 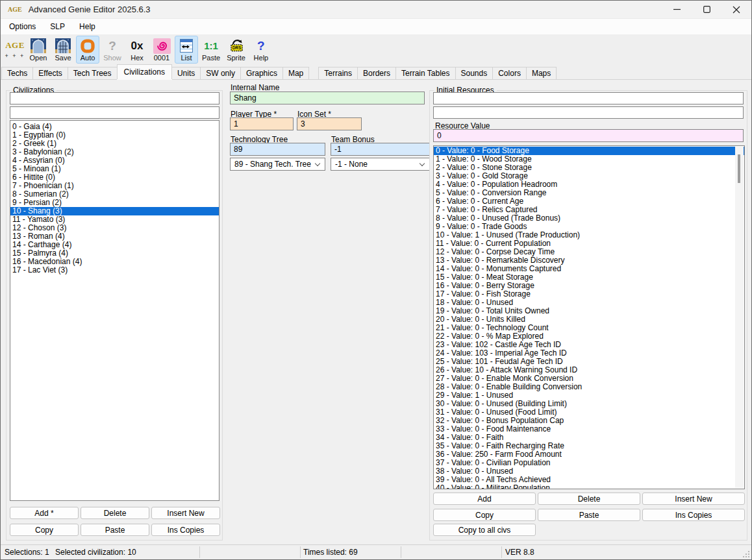 I want to click on civ-search-input-bottom, so click(x=114, y=113).